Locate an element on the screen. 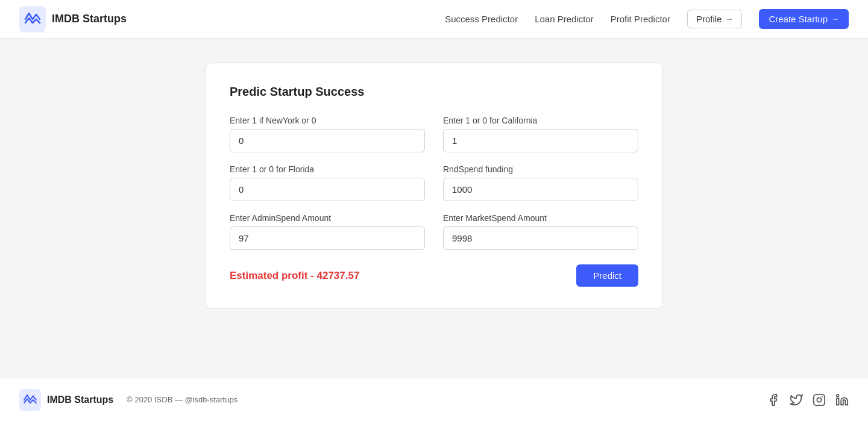 The image size is (868, 421). florida-field-group: Enter 1 or 0 for Florida is located at coordinates (327, 183).